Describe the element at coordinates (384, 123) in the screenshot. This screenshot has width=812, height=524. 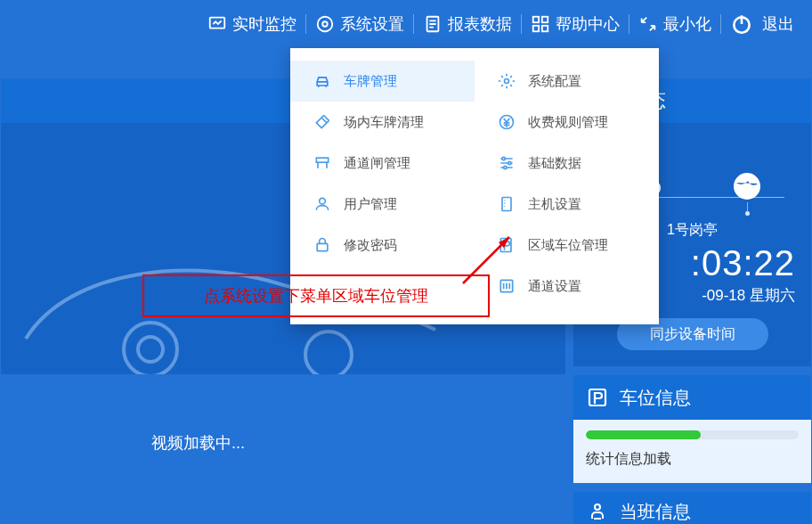
I see `menu-label: 场内车牌清理` at that location.